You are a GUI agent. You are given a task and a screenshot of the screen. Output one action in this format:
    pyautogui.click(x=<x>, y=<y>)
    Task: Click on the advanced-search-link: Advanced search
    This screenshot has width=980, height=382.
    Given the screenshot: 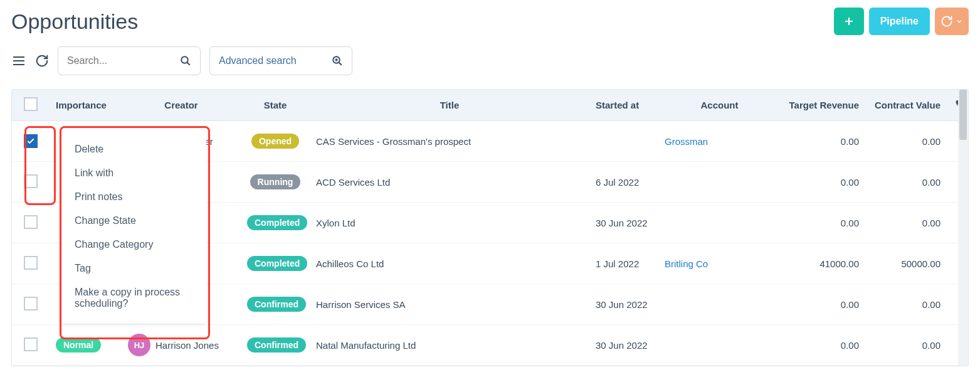 What is the action you would take?
    pyautogui.click(x=272, y=61)
    